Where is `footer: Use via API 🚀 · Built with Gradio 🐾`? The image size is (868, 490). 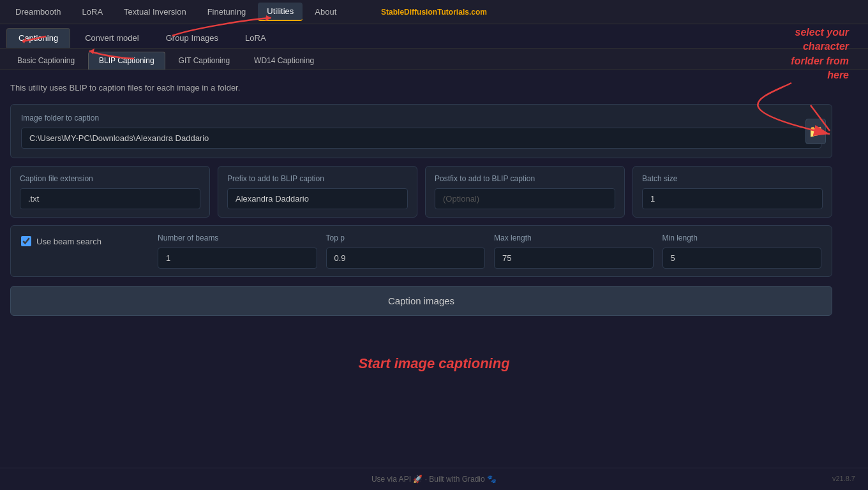 footer: Use via API 🚀 · Built with Gradio 🐾 is located at coordinates (434, 479).